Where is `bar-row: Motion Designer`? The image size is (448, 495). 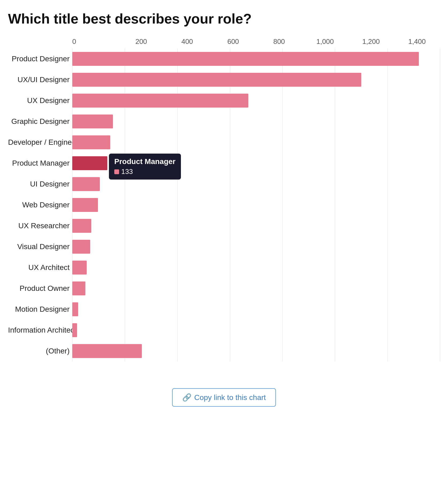 bar-row: Motion Designer is located at coordinates (256, 309).